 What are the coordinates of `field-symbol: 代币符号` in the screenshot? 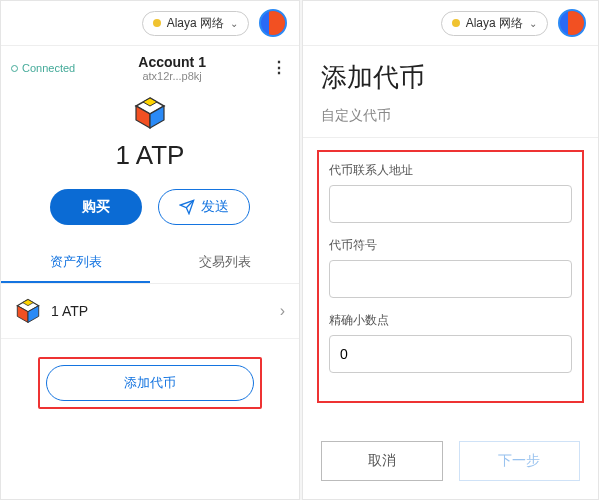 It's located at (450, 268).